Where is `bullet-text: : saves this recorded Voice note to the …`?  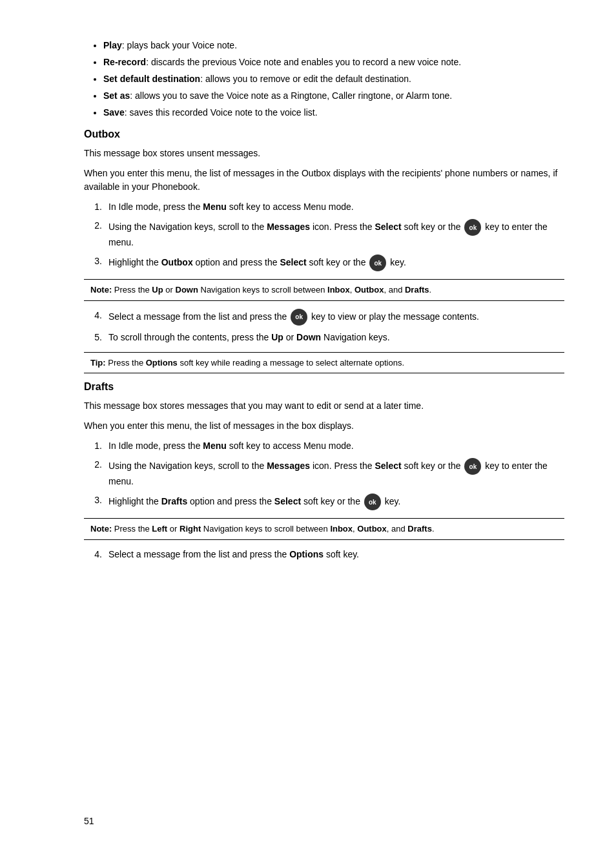 bullet-text: : saves this recorded Voice note to the … is located at coordinates (221, 112).